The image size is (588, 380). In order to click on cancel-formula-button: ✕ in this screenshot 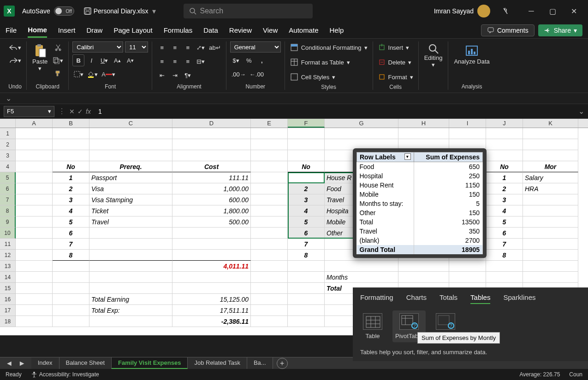, I will do `click(72, 111)`.